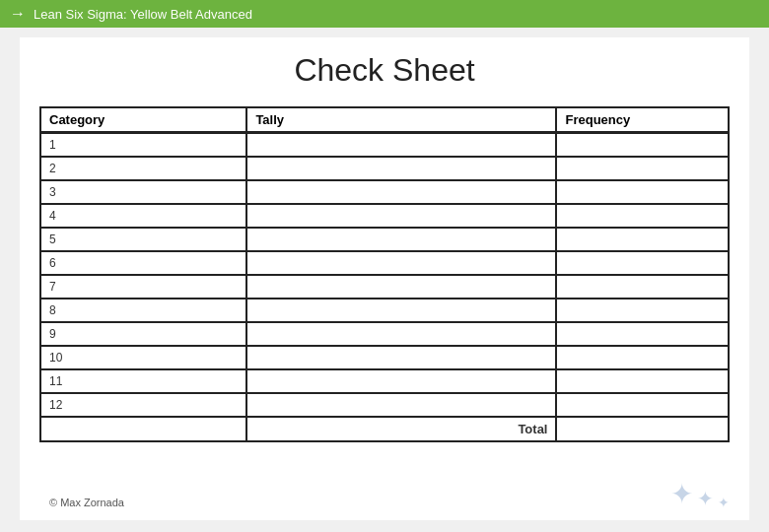 This screenshot has width=769, height=532. Describe the element at coordinates (144, 287) in the screenshot. I see `row-number: 7` at that location.